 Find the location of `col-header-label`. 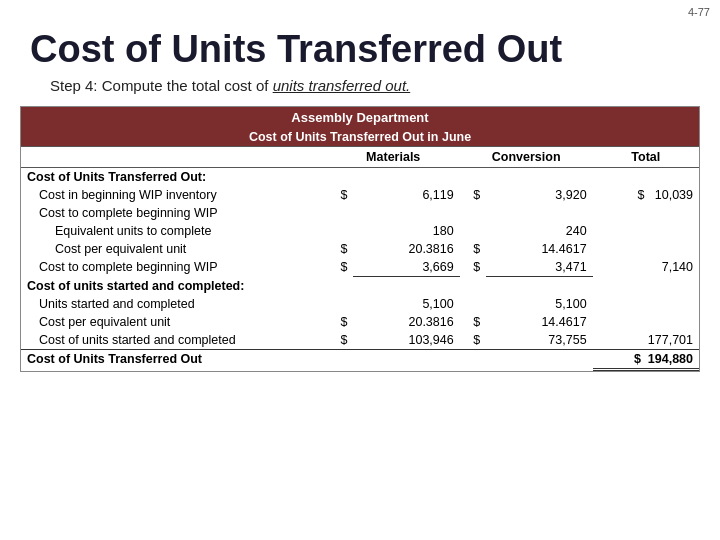

col-header-label is located at coordinates (174, 158).